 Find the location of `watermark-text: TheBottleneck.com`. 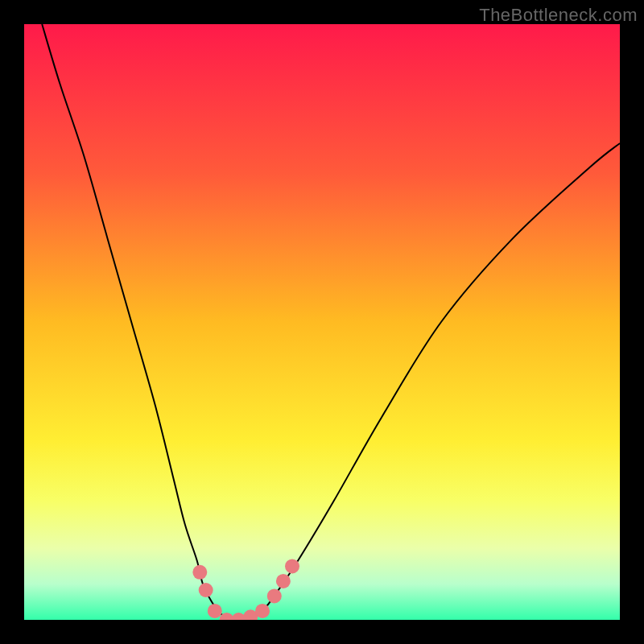

watermark-text: TheBottleneck.com is located at coordinates (559, 15).